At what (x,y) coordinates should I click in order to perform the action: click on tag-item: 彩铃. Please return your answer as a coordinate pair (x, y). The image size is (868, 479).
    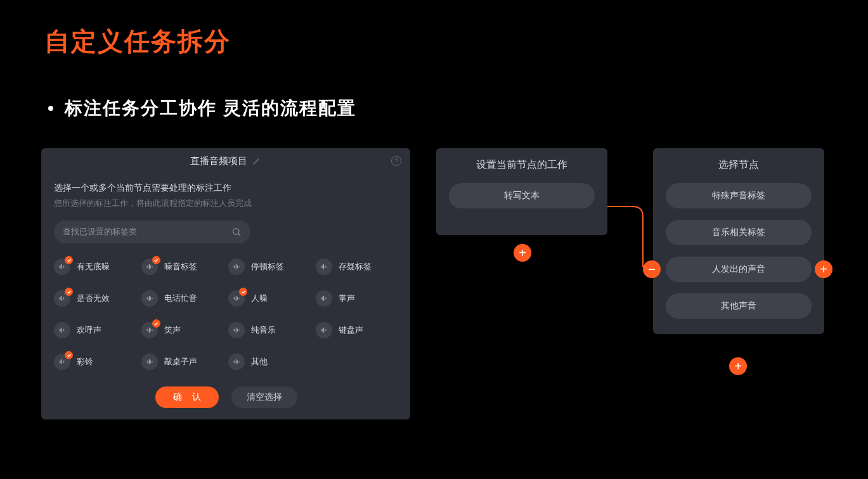
    Looking at the image, I should click on (95, 362).